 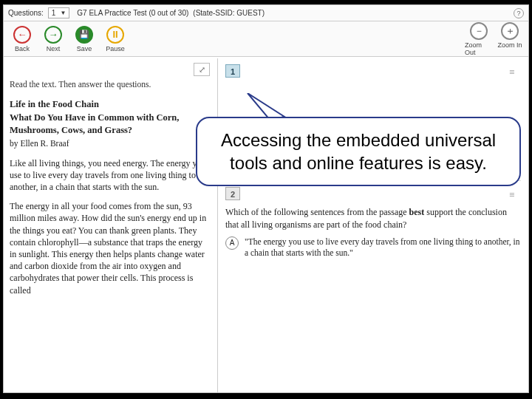 I want to click on passage-paragraph: Like all living things, you need energy.…, so click(x=109, y=176).